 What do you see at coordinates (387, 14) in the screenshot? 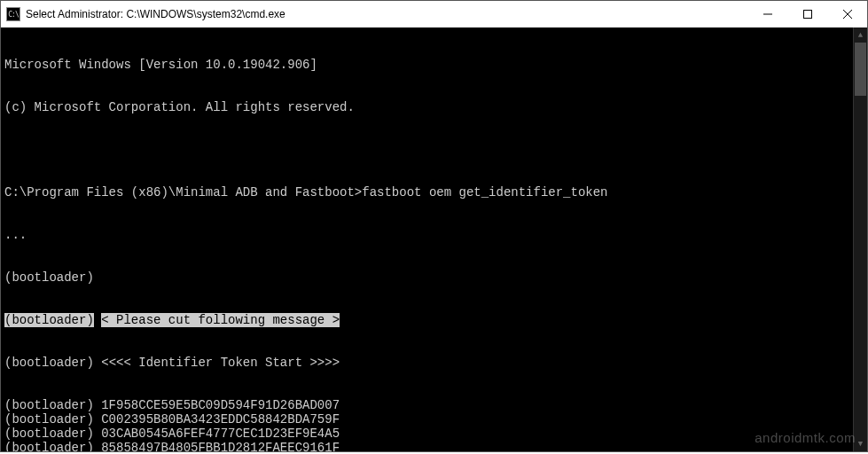
I see `window-title: Select Administrator: C:\WINDOWS\system3…` at bounding box center [387, 14].